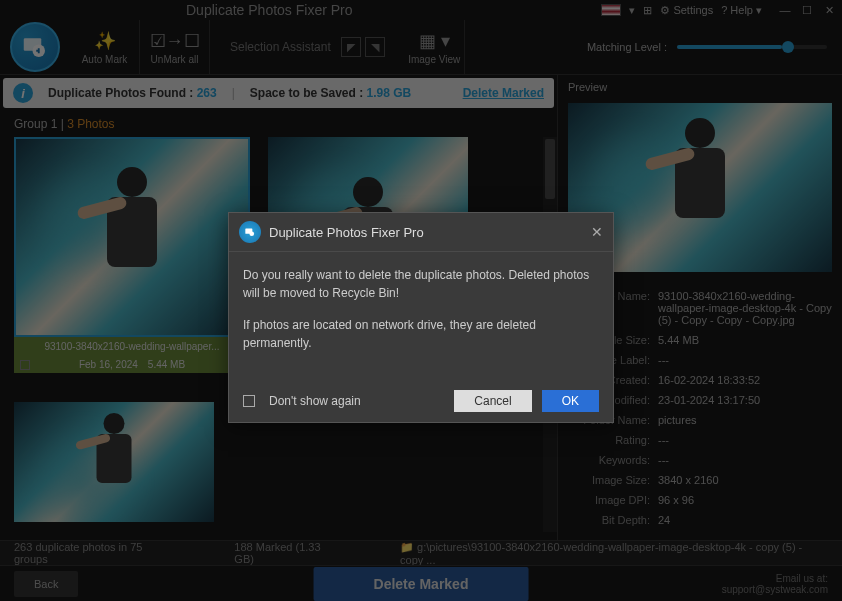  I want to click on dialog-body: Do you really want to delete the duplica…, so click(421, 316).